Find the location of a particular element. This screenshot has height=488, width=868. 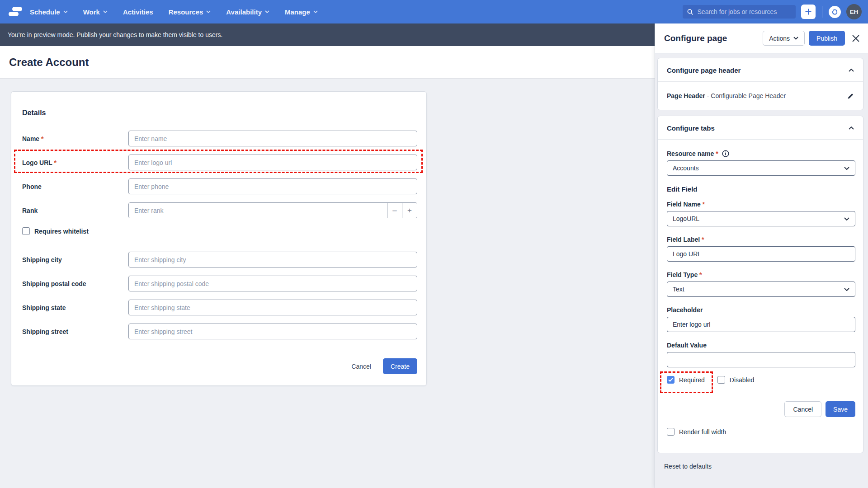

component-desc: - Configurable Page Header is located at coordinates (745, 96).